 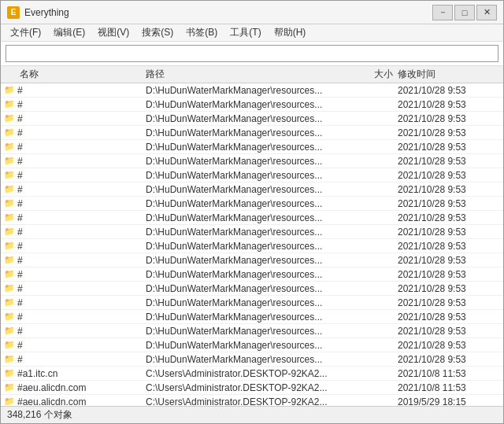 I want to click on menu-search: 搜索(S), so click(x=158, y=33).